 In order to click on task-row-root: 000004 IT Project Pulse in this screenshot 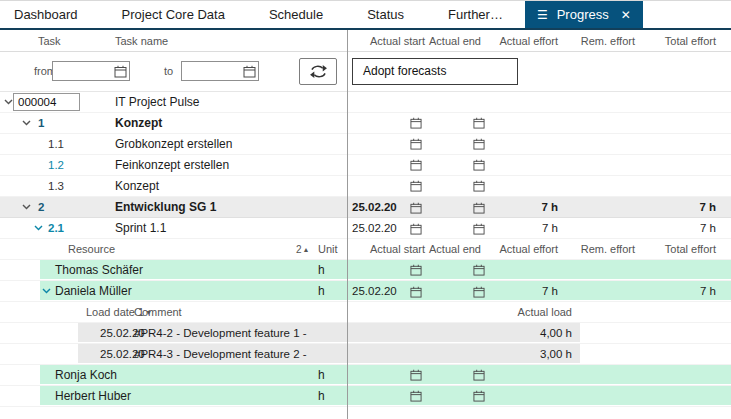, I will do `click(366, 102)`.